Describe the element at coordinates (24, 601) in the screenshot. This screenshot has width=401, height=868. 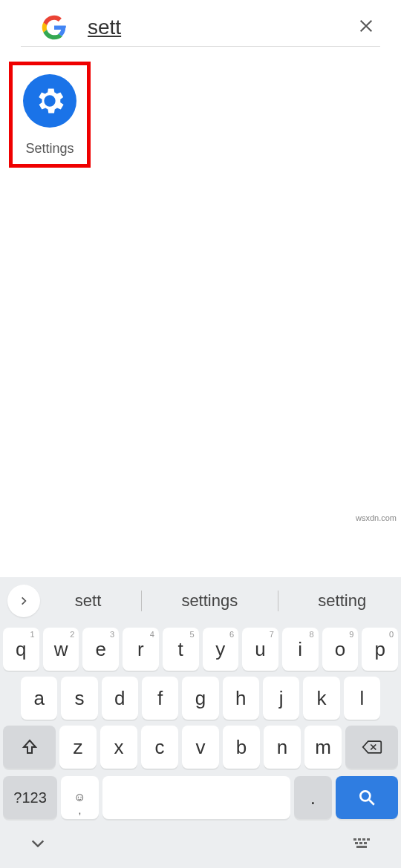
I see `expand-suggestions-button` at that location.